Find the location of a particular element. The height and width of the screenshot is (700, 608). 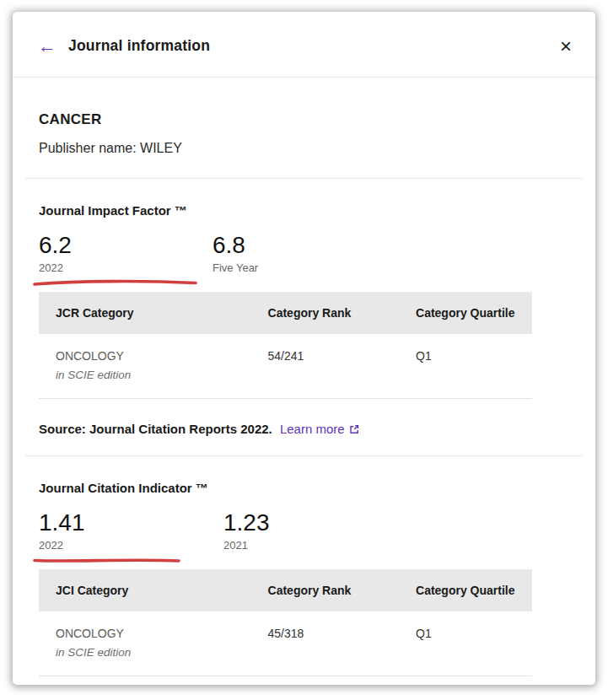

metric-jci-current: 1.41 2022 is located at coordinates (132, 537).